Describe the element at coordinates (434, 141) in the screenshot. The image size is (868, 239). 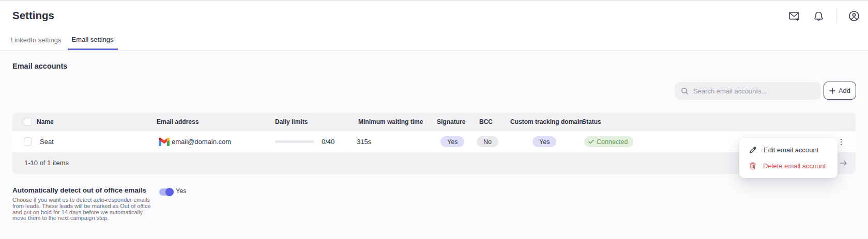
I see `table-row: Seat email@domain.com 0/40 315s Yes No Y…` at that location.